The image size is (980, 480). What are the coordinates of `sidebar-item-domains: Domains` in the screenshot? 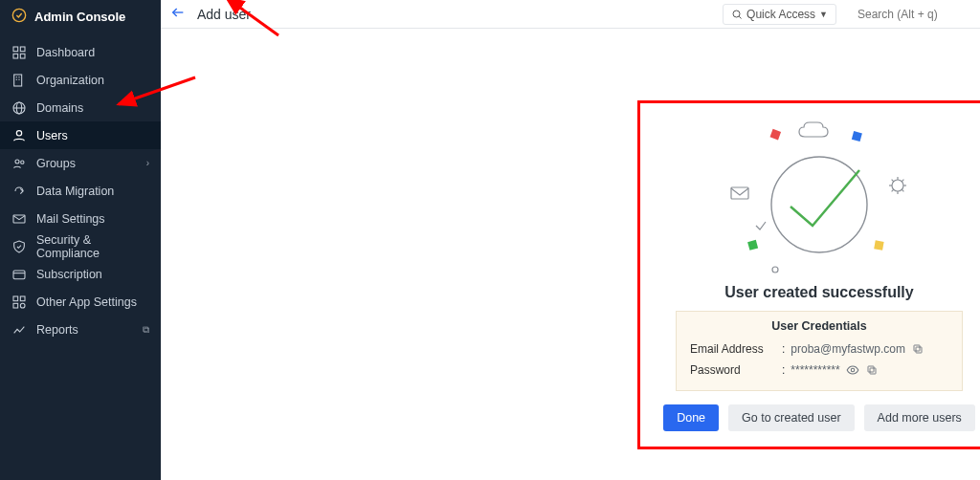 It's located at (80, 107).